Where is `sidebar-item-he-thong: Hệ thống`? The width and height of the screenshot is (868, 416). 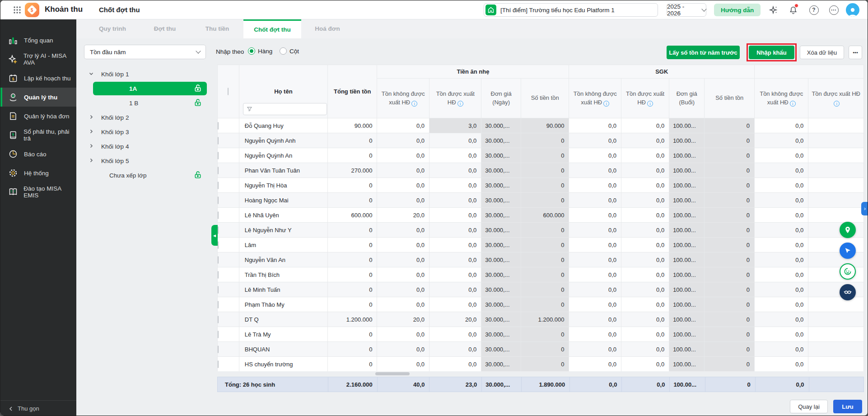 sidebar-item-he-thong: Hệ thống is located at coordinates (38, 173).